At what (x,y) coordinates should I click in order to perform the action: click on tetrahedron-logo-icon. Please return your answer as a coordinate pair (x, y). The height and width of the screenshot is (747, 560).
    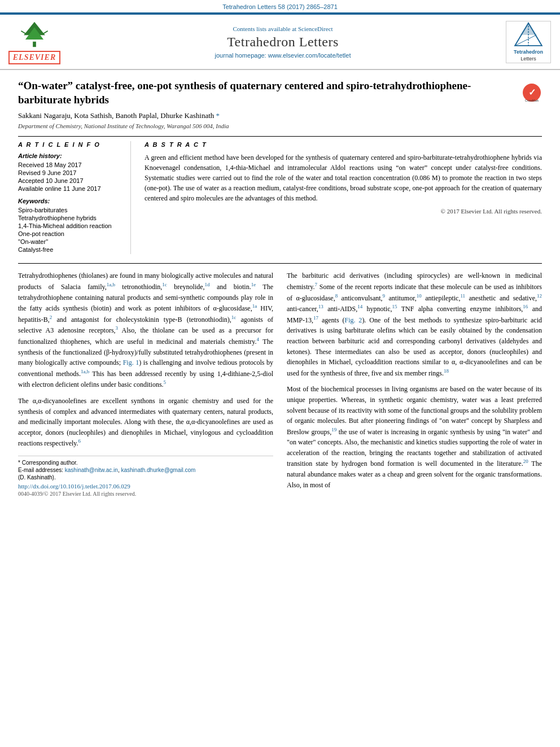
    Looking at the image, I should click on (528, 35).